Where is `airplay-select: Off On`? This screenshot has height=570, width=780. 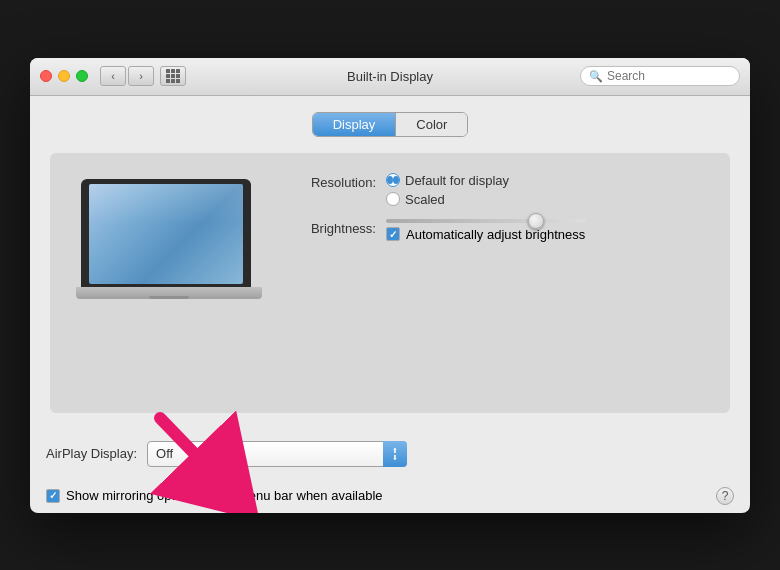
airplay-select: Off On is located at coordinates (277, 454).